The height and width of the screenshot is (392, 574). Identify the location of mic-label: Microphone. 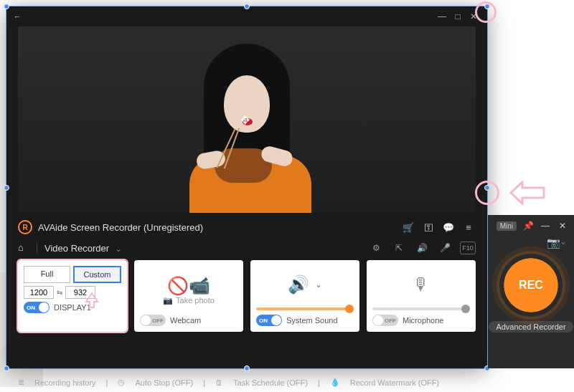
(423, 320).